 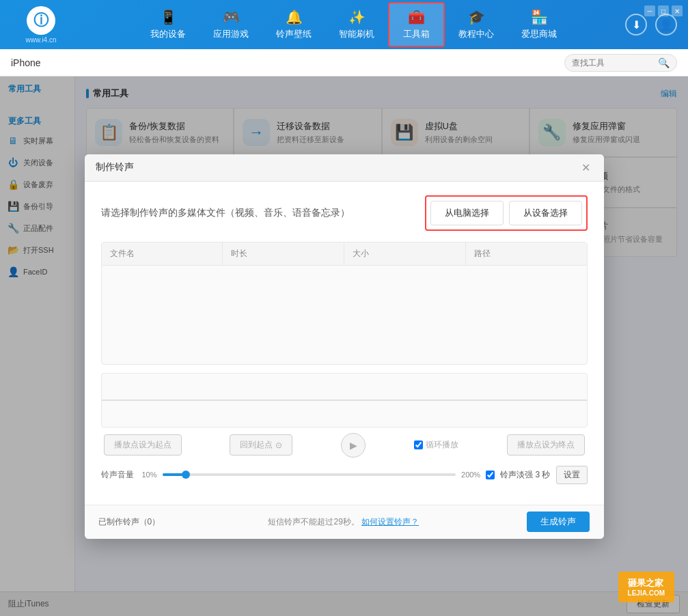 I want to click on settings-btn: 设置, so click(x=572, y=475).